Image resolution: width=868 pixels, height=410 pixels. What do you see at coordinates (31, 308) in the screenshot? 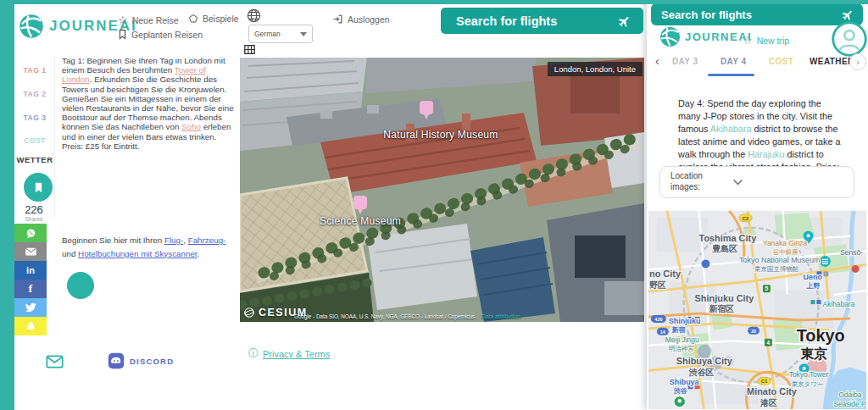
I see `twitter-icon` at bounding box center [31, 308].